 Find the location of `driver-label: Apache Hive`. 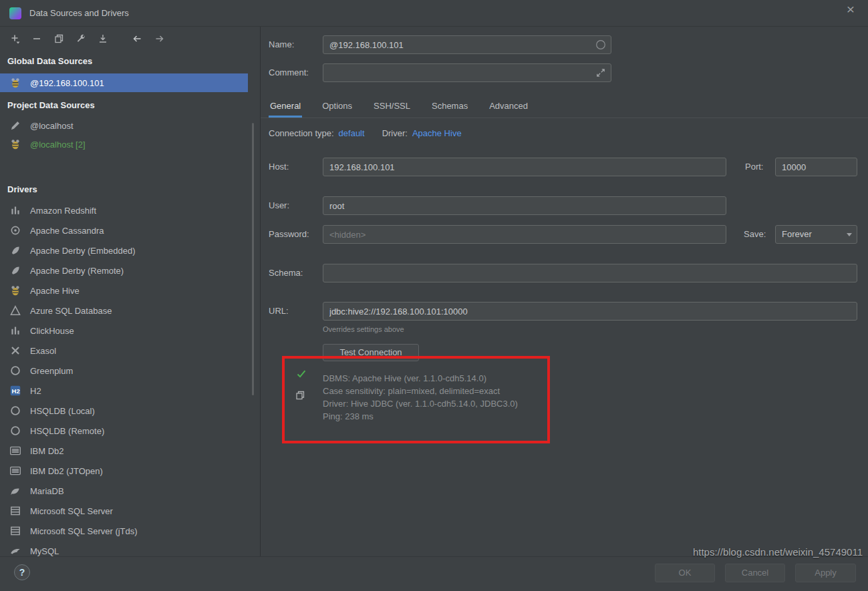

driver-label: Apache Hive is located at coordinates (55, 291).